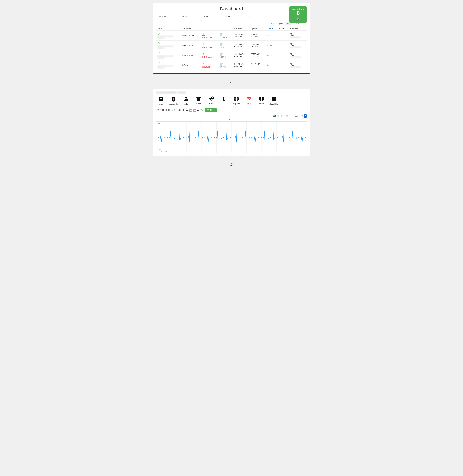  I want to click on person-name: XXXXXXXXX XXXXXXXXXX, so click(169, 67).